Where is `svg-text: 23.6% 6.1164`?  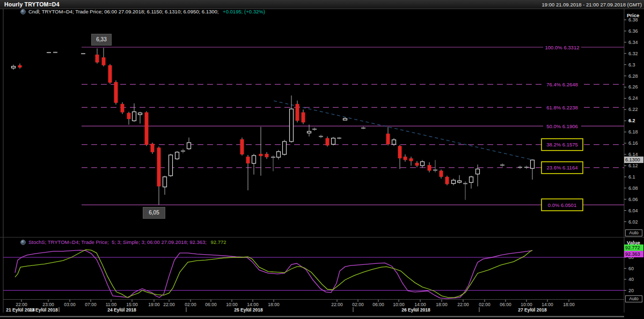 svg-text: 23.6% 6.1164 is located at coordinates (562, 167).